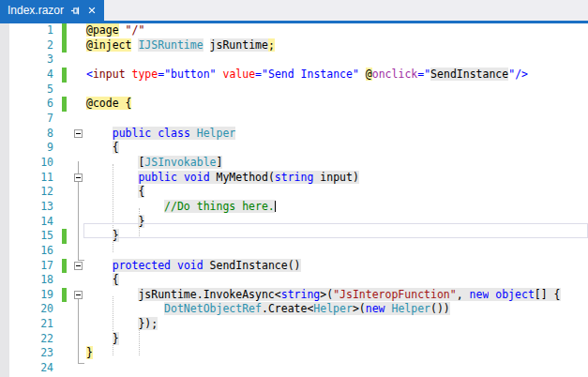 The height and width of the screenshot is (377, 588). What do you see at coordinates (294, 339) in the screenshot?
I see `editor-line: 22 }` at bounding box center [294, 339].